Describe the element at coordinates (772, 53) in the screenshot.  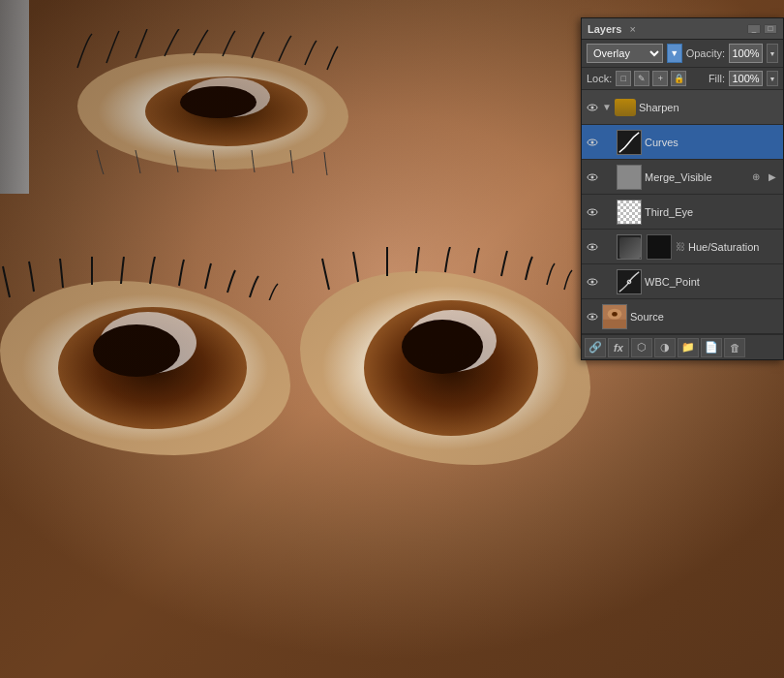
I see `opacity-arrow: ▼` at that location.